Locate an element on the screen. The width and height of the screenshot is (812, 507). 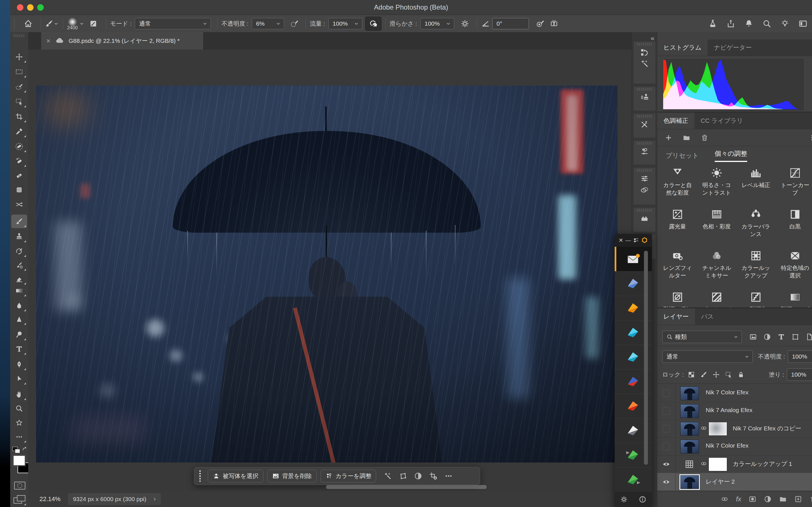
tool-clone-stamp is located at coordinates (19, 237).